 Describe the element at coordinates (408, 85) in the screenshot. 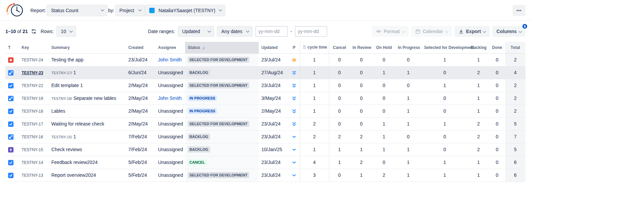

I see `cell-in_progress: 0` at that location.